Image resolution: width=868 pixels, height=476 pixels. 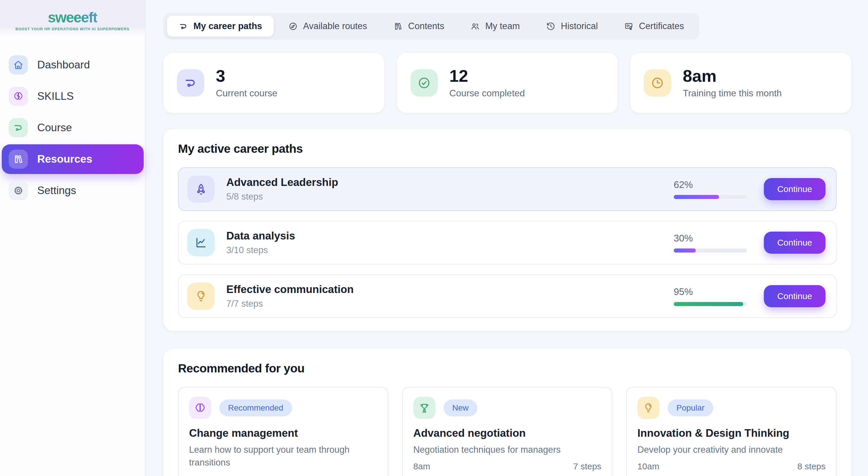 I want to click on stat-value: 3, so click(x=247, y=76).